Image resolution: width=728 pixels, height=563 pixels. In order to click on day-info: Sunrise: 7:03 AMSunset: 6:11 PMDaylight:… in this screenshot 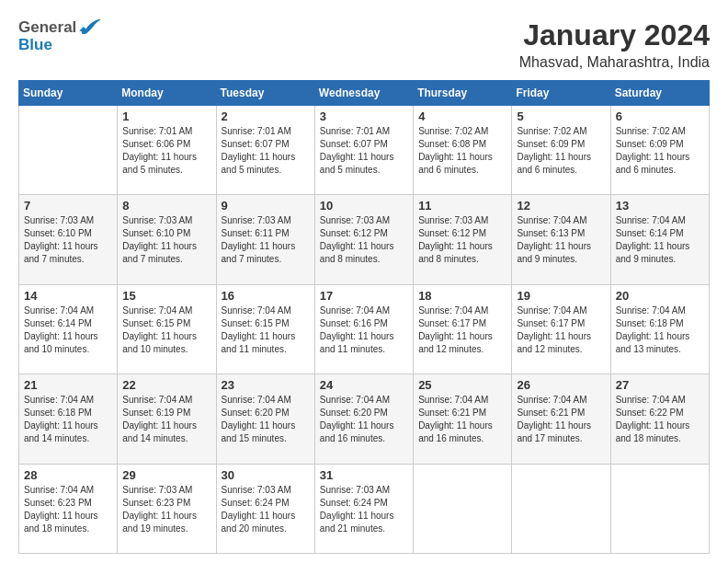, I will do `click(266, 240)`.